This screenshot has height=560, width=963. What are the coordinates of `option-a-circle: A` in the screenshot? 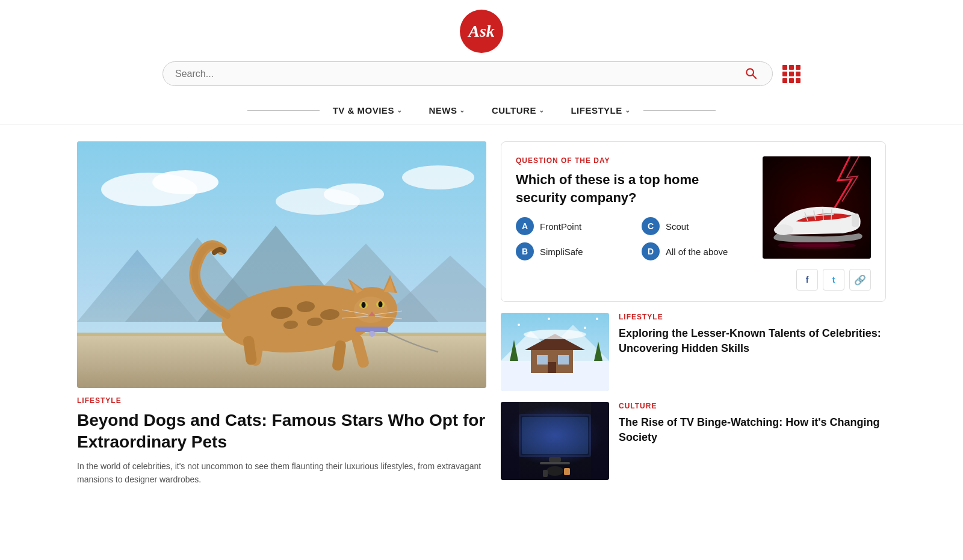 It's located at (525, 226).